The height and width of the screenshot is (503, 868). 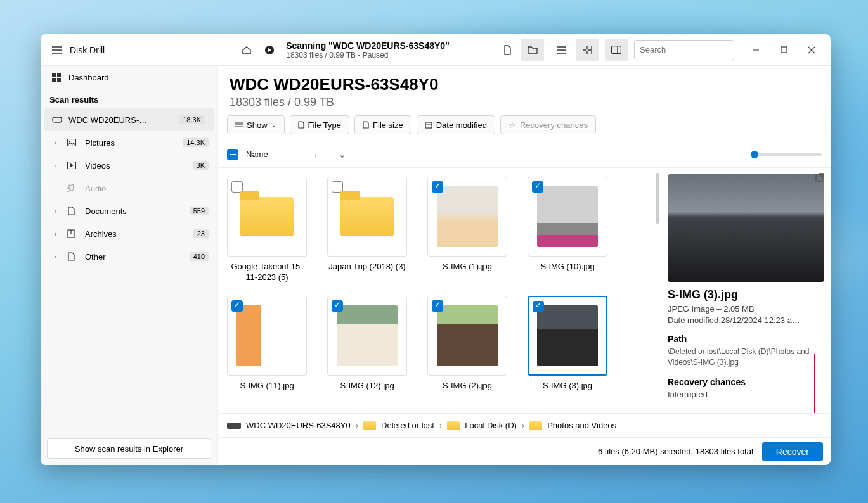 I want to click on scan-status-sub: 18303 files / 0.99 TB - Paused, so click(x=391, y=55).